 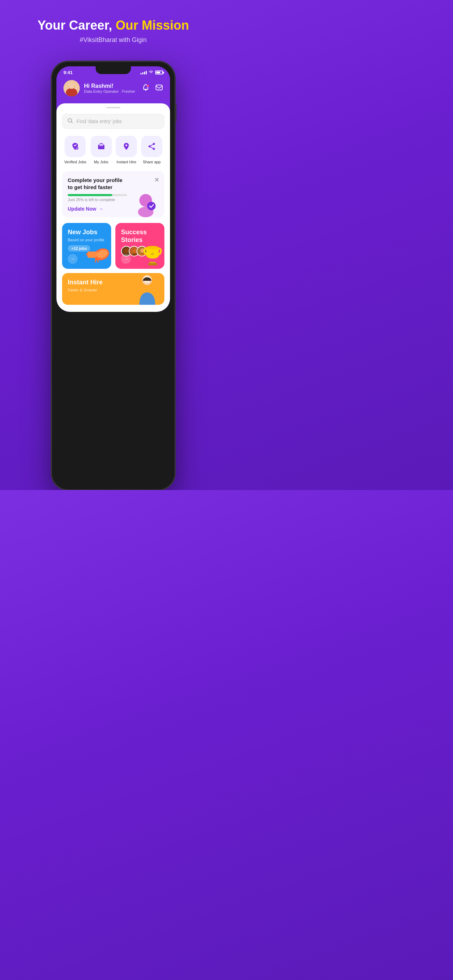 What do you see at coordinates (113, 194) in the screenshot?
I see `profile-completion-card: Complete your profile to get hired faste…` at bounding box center [113, 194].